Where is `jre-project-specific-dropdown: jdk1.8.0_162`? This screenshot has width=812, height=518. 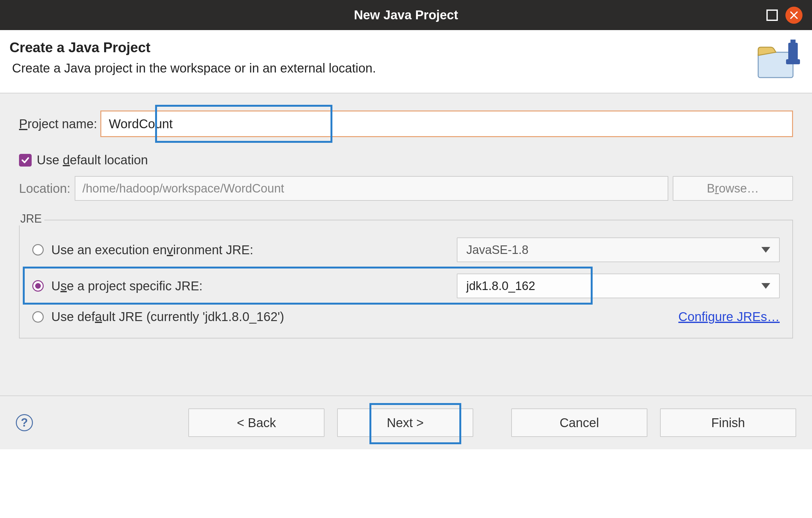 jre-project-specific-dropdown: jdk1.8.0_162 is located at coordinates (618, 286).